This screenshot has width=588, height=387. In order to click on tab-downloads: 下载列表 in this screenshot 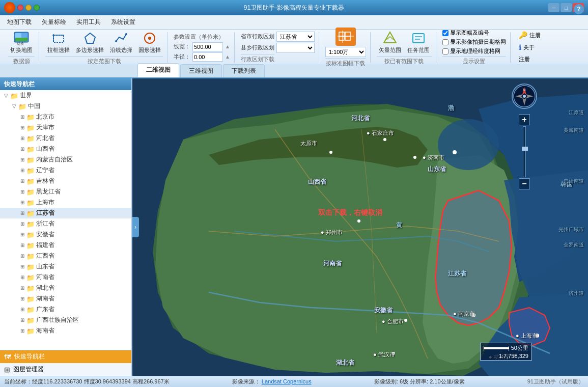, I will do `click(244, 71)`.